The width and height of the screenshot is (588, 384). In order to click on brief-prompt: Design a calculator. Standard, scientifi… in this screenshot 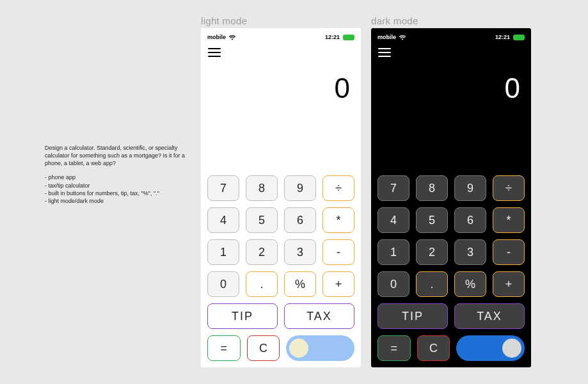, I will do `click(118, 156)`.